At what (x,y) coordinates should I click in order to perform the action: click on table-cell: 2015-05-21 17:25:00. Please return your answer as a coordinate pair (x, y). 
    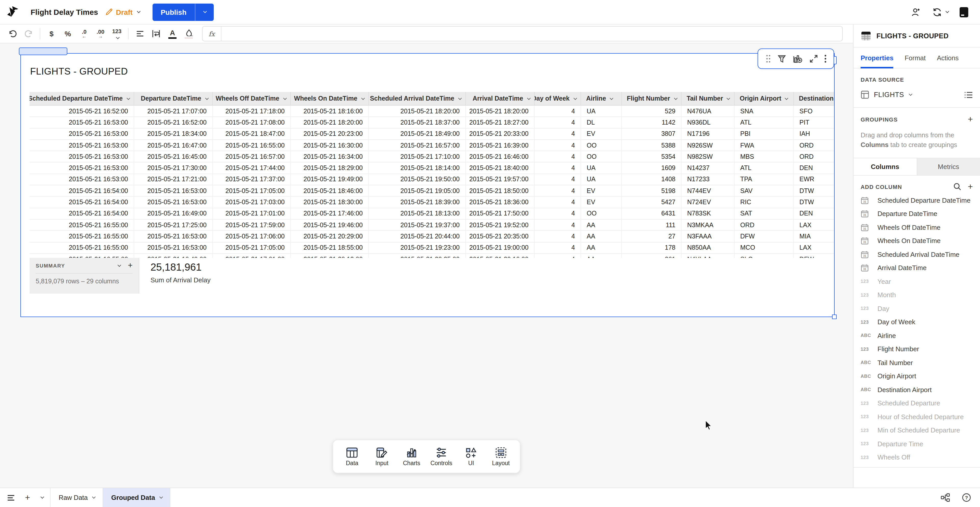
    Looking at the image, I should click on (173, 225).